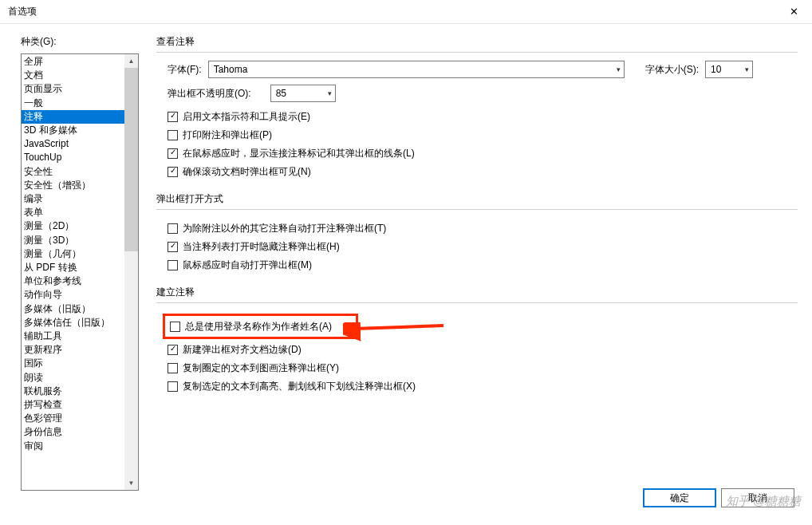  Describe the element at coordinates (73, 281) in the screenshot. I see `category-item: 单位和参考线` at that location.